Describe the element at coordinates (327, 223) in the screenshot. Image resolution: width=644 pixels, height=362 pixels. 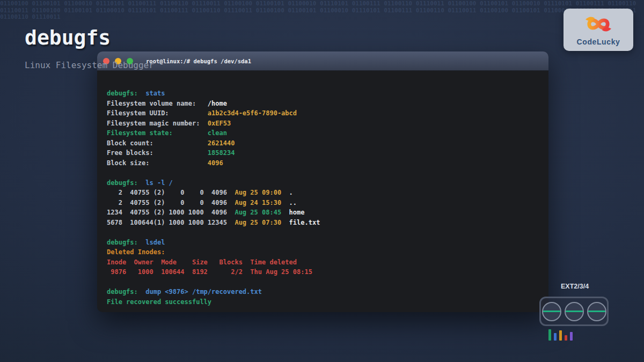
I see `terminal-line: 5678 100644(1) 1000 1000 12345 Aug 25 07…` at that location.